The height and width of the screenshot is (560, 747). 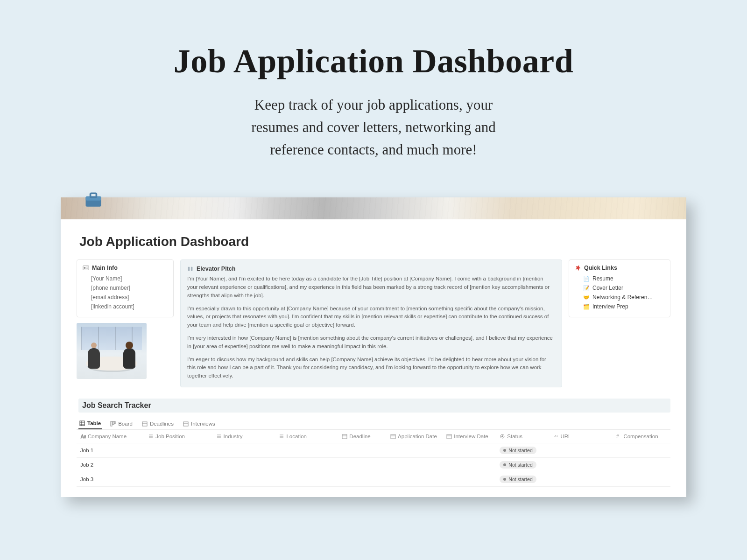 I want to click on tracker-table: AaCompany Name Job Position Industry Loc…, so click(x=374, y=458).